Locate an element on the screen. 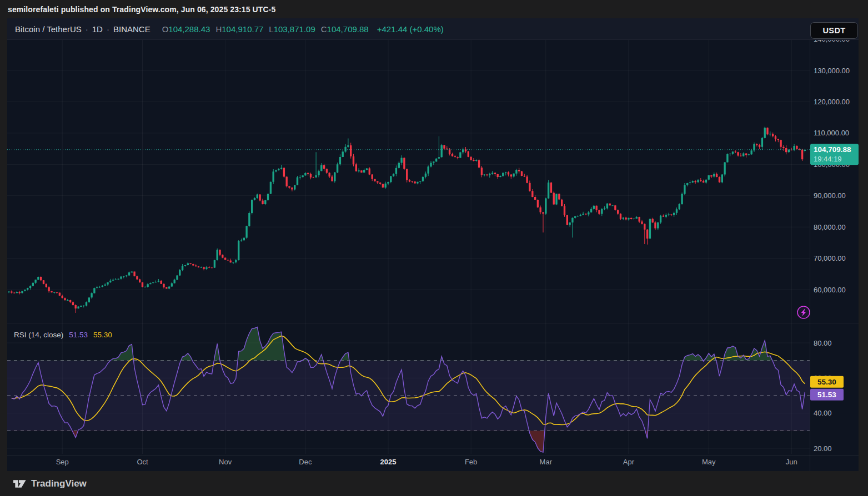 Image resolution: width=868 pixels, height=496 pixels. rsi-indicator-title: RSI (14, close) is located at coordinates (39, 335).